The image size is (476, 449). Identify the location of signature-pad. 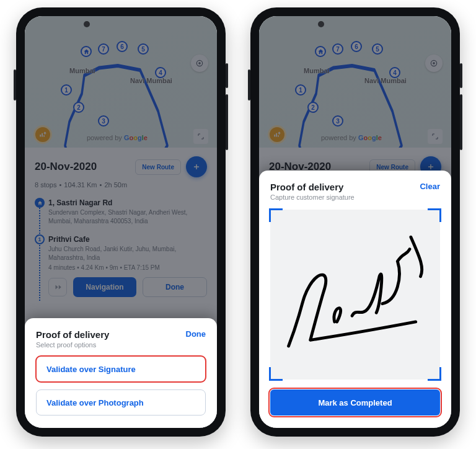
(355, 295).